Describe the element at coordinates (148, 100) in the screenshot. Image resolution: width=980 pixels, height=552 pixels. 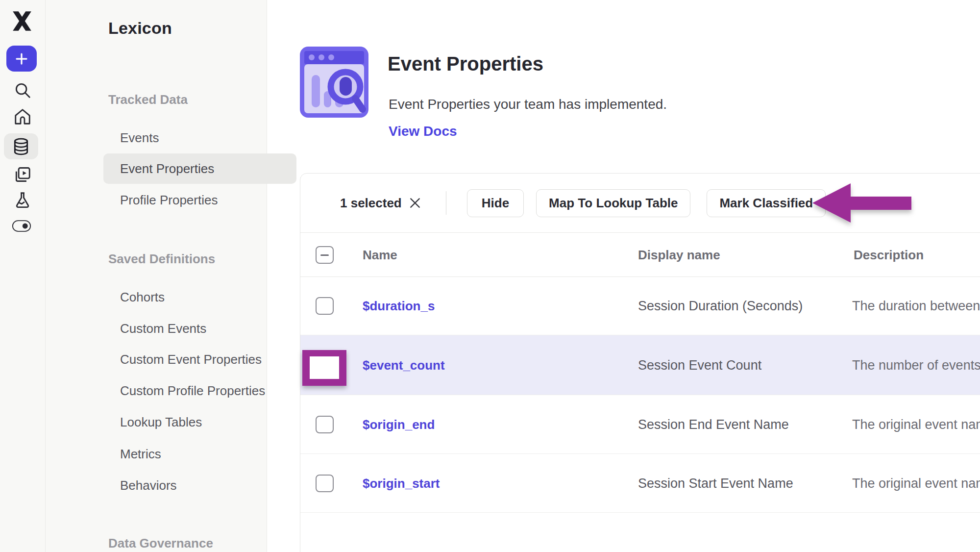
I see `section-tracked-data: Tracked Data` at that location.